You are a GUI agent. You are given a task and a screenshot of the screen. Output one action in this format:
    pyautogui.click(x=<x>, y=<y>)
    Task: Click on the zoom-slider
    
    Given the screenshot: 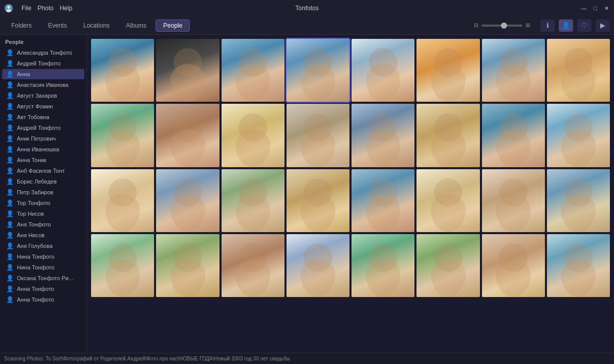 What is the action you would take?
    pyautogui.click(x=502, y=26)
    